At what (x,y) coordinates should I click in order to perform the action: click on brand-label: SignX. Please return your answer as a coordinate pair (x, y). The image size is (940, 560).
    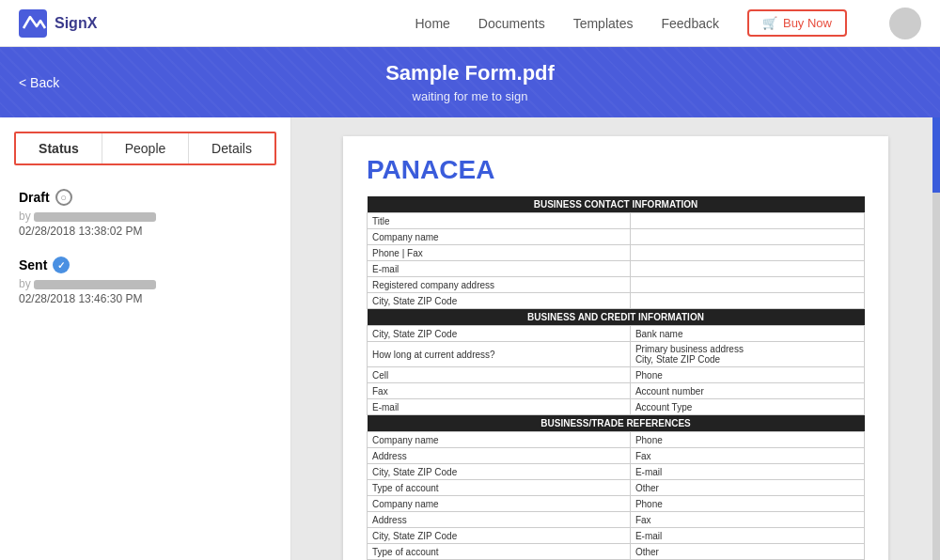
    Looking at the image, I should click on (75, 23).